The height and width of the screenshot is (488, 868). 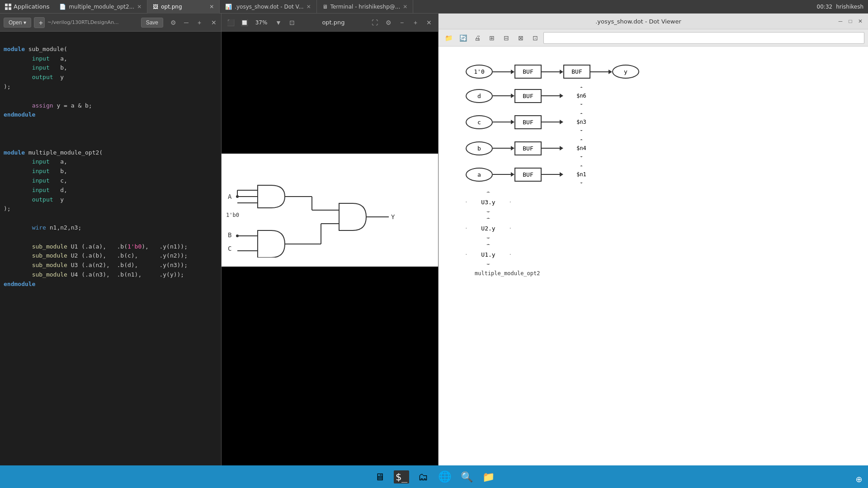 What do you see at coordinates (62, 7) in the screenshot?
I see `tab-editor-icon: 📄` at bounding box center [62, 7].